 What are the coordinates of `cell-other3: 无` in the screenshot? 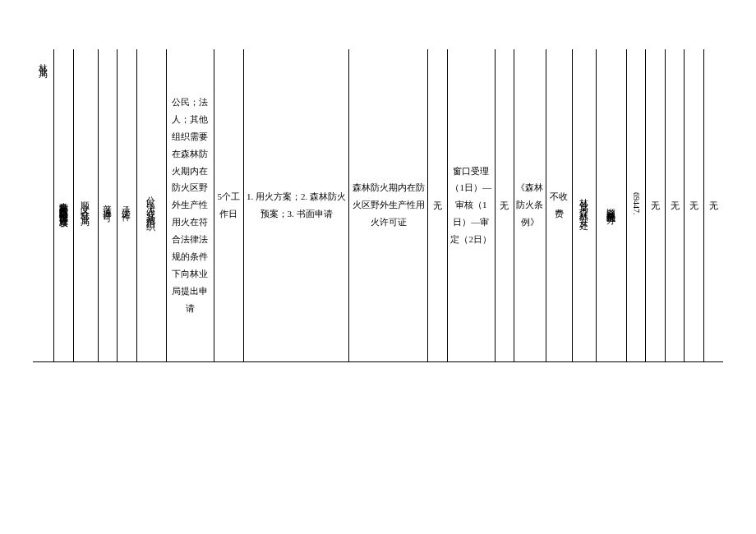 It's located at (694, 205).